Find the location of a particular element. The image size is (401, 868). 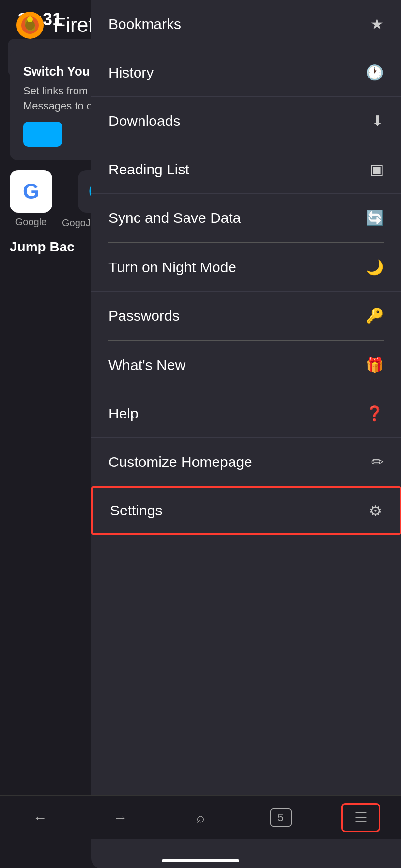

menu-item-night-mode: Turn on Night Mode 🌙 is located at coordinates (246, 267).